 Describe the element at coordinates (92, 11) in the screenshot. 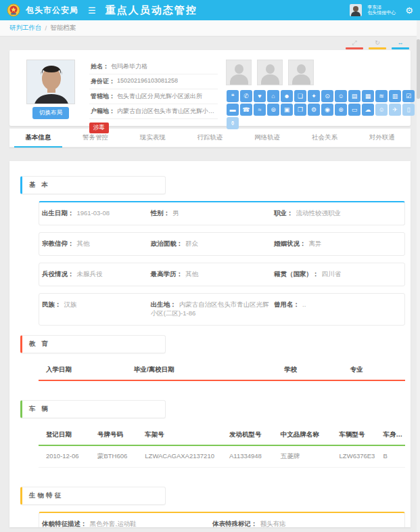

I see `menu-toggle-icon: ☰` at that location.